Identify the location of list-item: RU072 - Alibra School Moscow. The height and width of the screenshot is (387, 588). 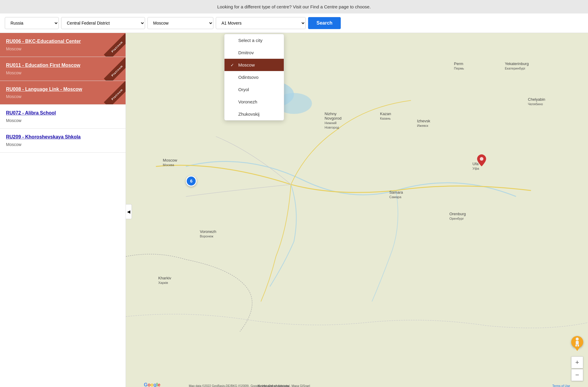
(63, 117).